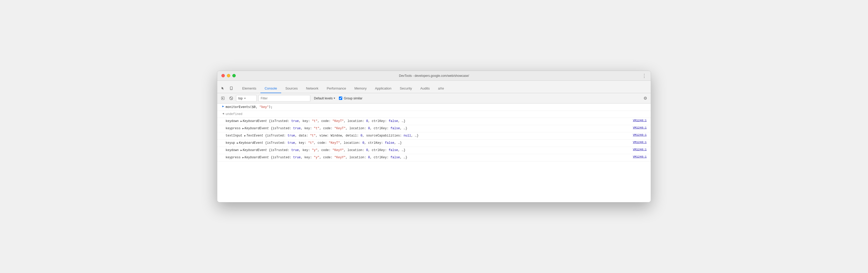 This screenshot has height=273, width=868. I want to click on console-row-keydown-t: keydown ▶KeyboardEvent {isTrusted: true,…, so click(434, 122).